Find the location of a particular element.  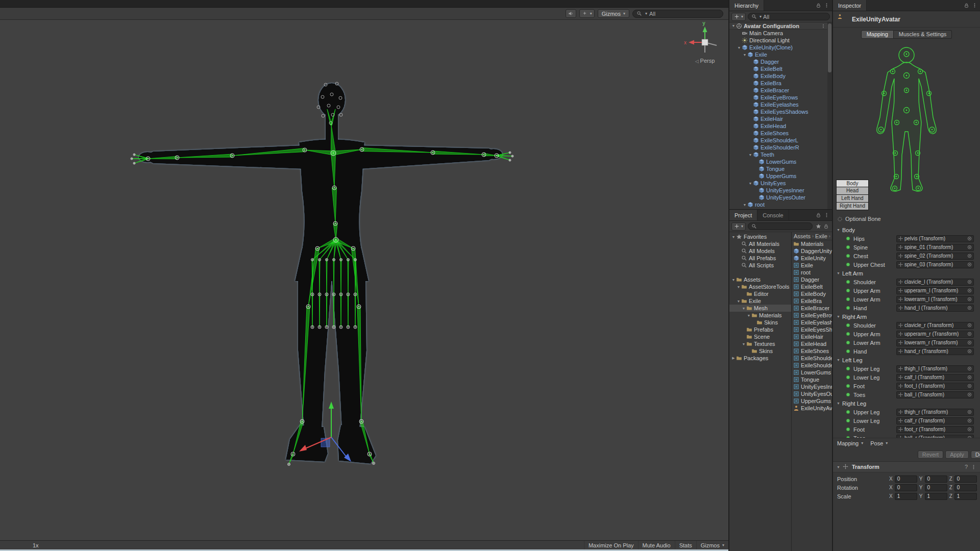

project-folder-all-prefabs: All Prefabs is located at coordinates (761, 258).